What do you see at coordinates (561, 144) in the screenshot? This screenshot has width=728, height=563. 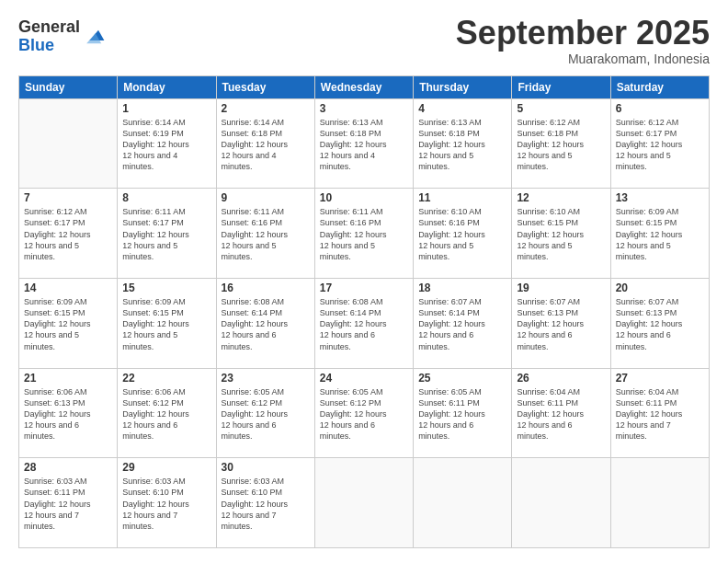 I see `calendar-cell: 5Sunrise: 6:12 AMSunset: 6:18 PMDaylight…` at bounding box center [561, 144].